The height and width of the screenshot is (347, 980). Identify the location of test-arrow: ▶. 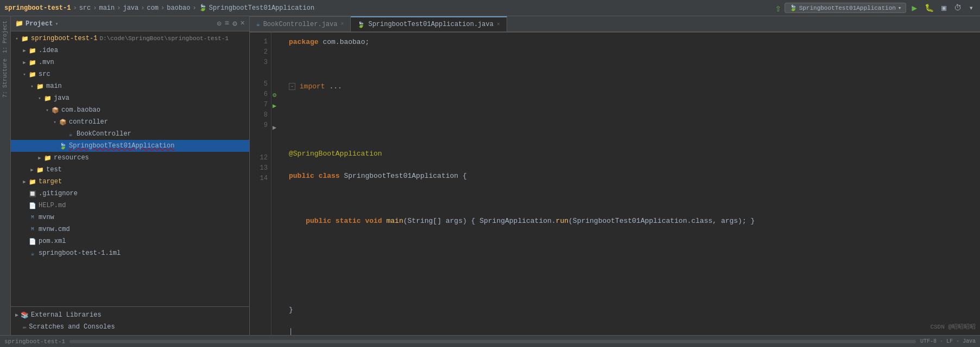
(32, 170).